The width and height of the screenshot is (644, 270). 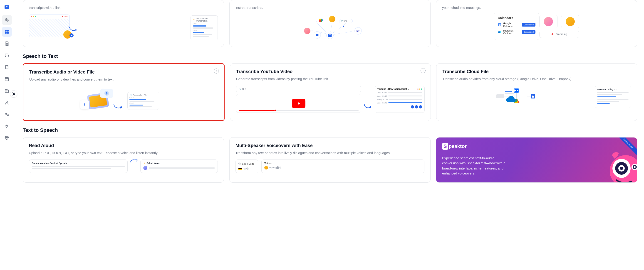 What do you see at coordinates (512, 32) in the screenshot?
I see `outlook-label: Microsoft Outlook` at bounding box center [512, 32].